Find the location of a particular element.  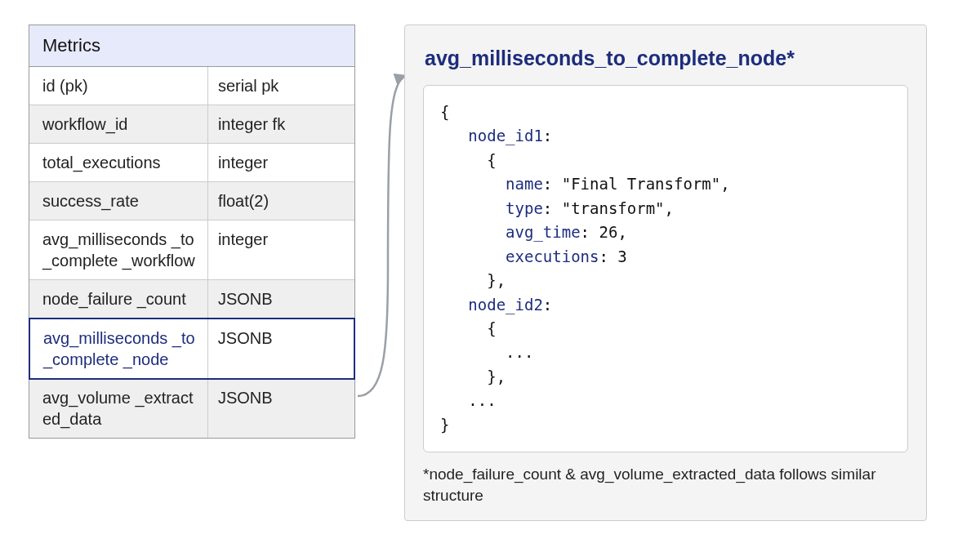

column-type: integer fk is located at coordinates (281, 124).